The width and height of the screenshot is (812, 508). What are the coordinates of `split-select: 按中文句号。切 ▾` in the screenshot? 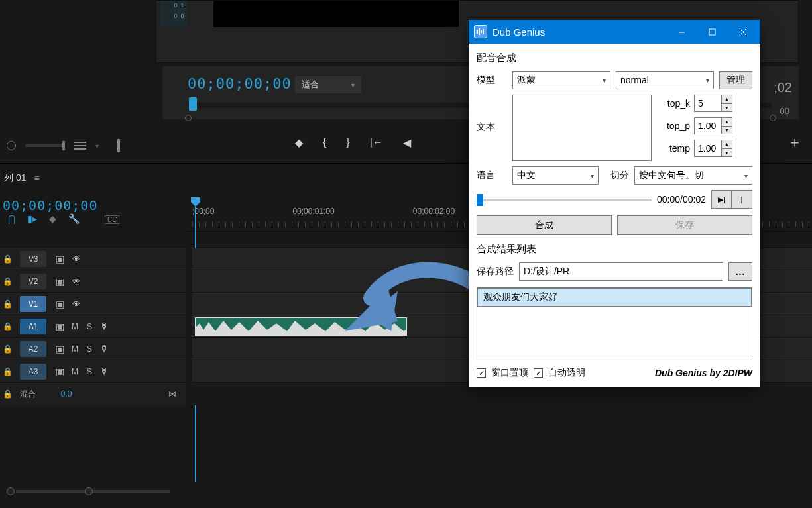 It's located at (693, 176).